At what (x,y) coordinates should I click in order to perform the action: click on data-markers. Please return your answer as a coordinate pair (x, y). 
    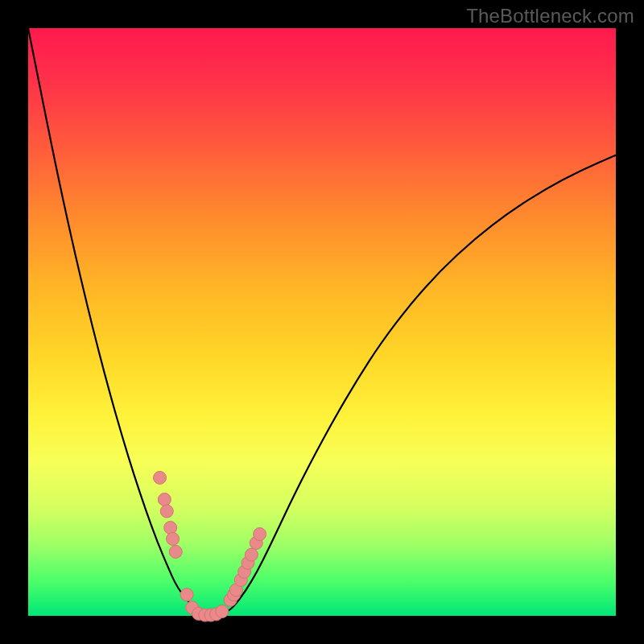
    Looking at the image, I should click on (210, 546).